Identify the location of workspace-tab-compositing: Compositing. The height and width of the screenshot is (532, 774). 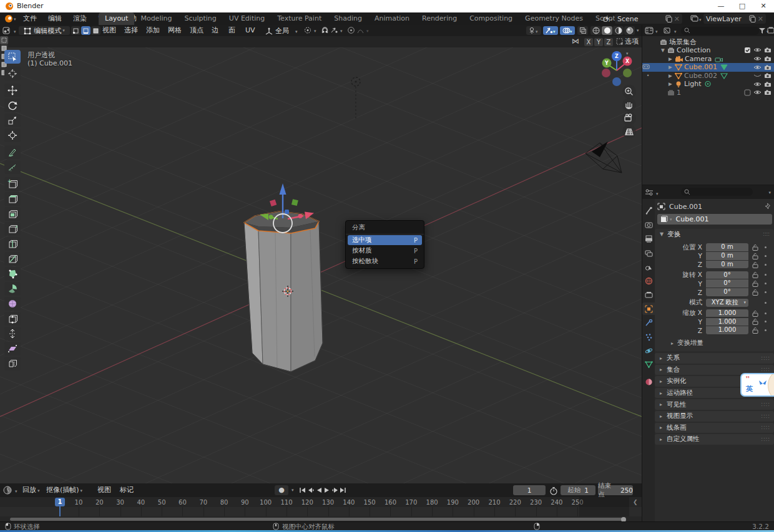
(491, 19).